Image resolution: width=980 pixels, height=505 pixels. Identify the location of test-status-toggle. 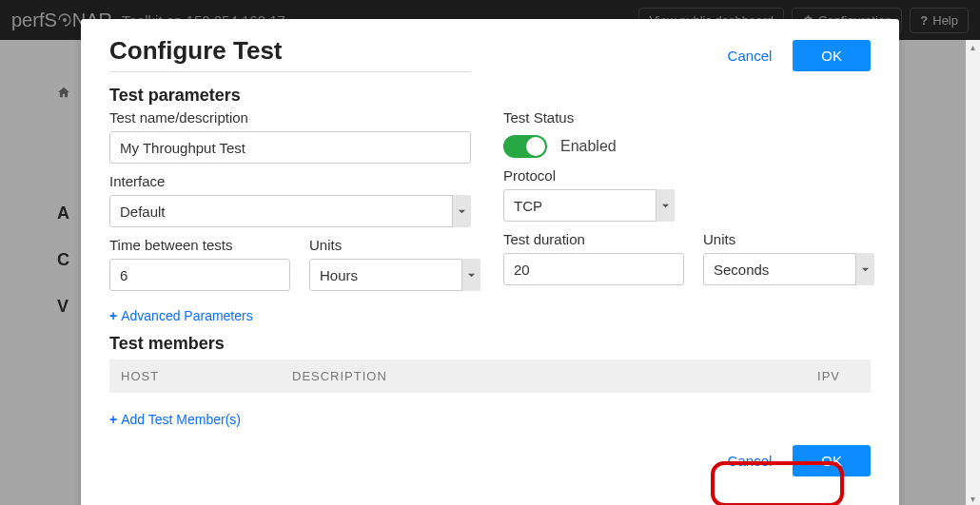
(525, 146).